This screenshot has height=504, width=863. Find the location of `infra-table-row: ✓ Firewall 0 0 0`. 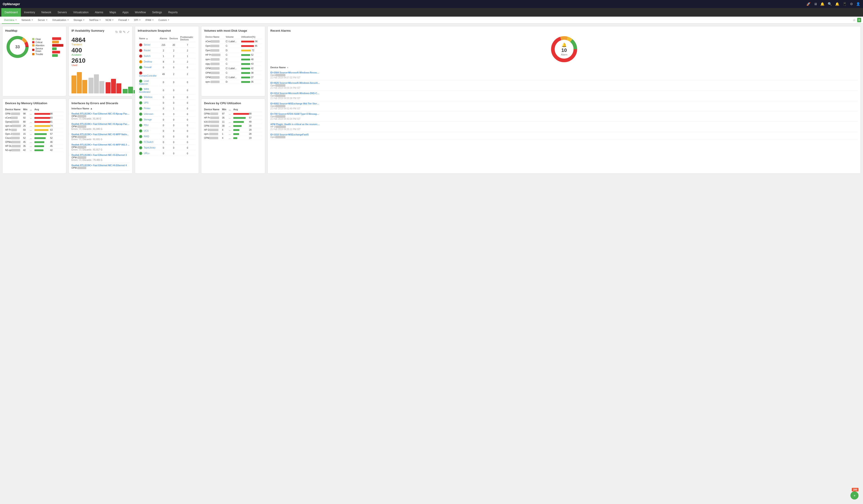

infra-table-row: ✓ Firewall 0 0 0 is located at coordinates (167, 68).